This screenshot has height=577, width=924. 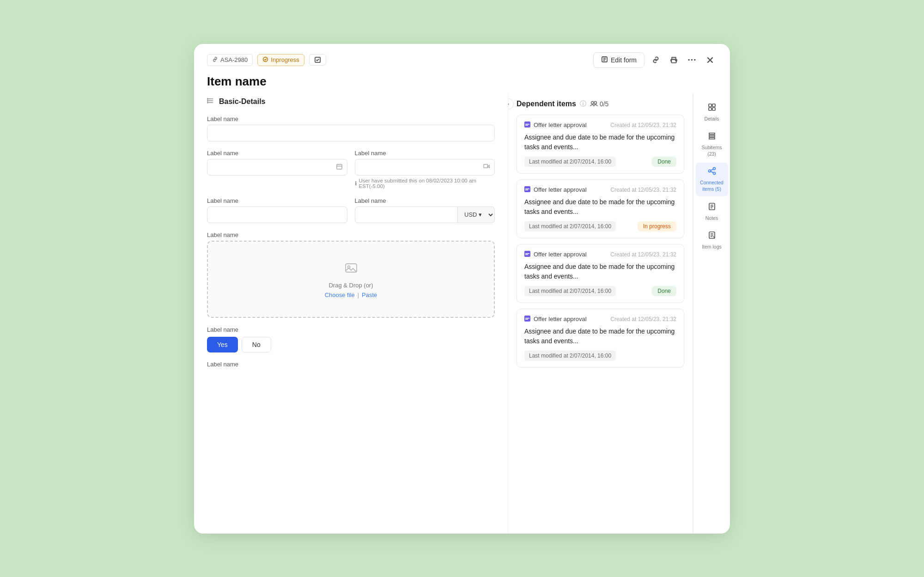 What do you see at coordinates (712, 108) in the screenshot?
I see `details-icon` at bounding box center [712, 108].